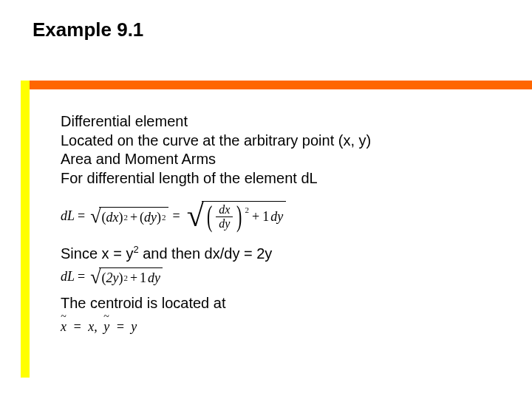 The width and height of the screenshot is (532, 399). What do you see at coordinates (282, 122) in the screenshot?
I see `text-line: Differential element` at bounding box center [282, 122].